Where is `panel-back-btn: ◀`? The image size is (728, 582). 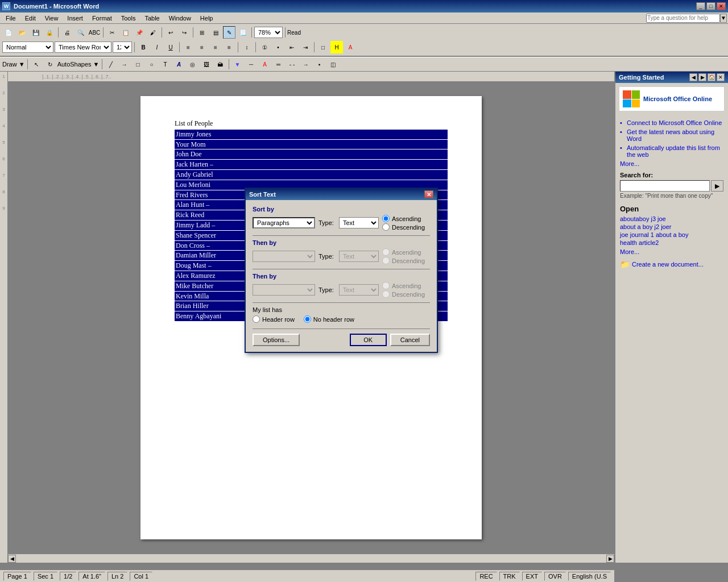
panel-back-btn: ◀ is located at coordinates (693, 77).